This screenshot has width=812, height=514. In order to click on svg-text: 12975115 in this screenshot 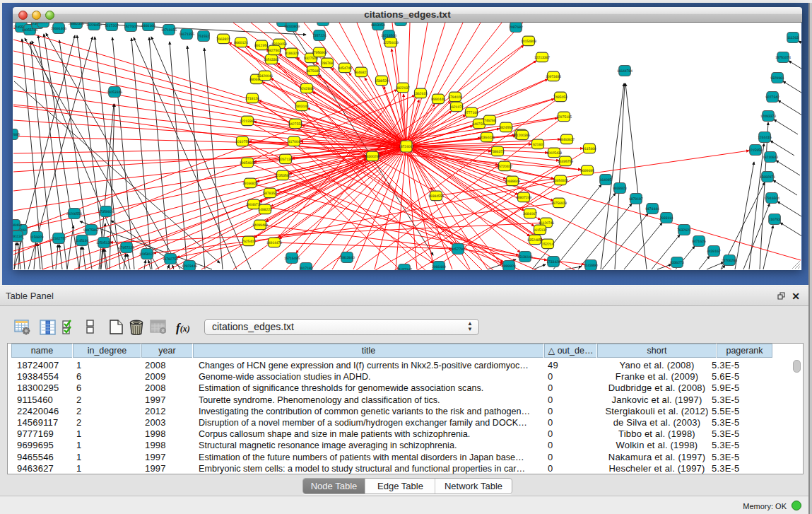, I will do `click(564, 117)`.